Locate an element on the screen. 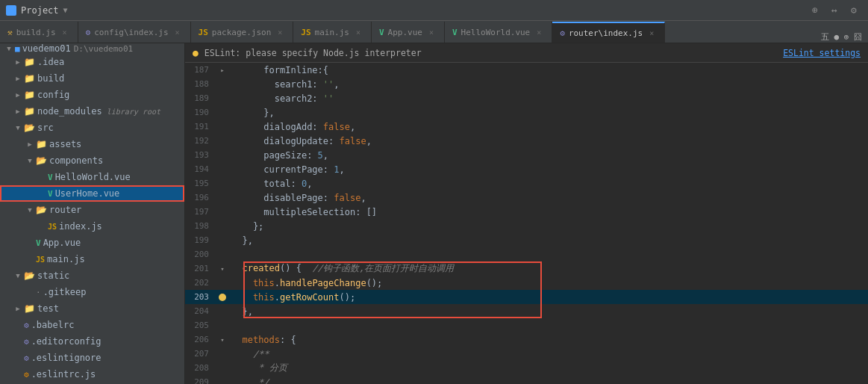 The width and height of the screenshot is (868, 384). router-file-icon: ⚙ is located at coordinates (563, 33).